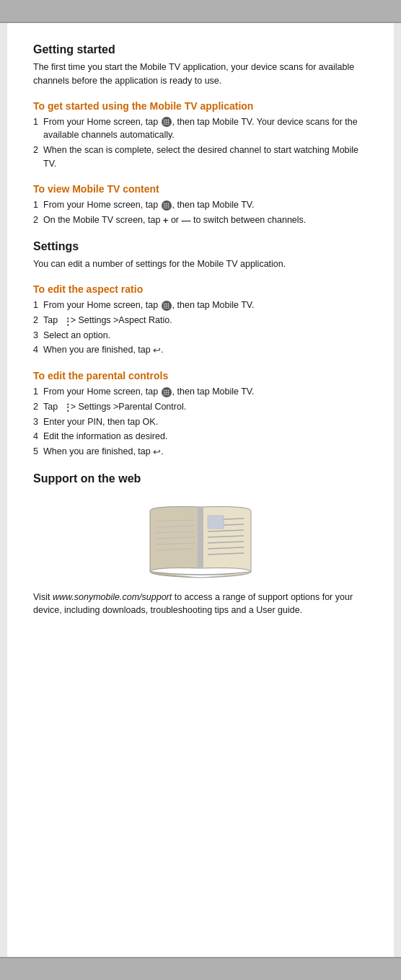  What do you see at coordinates (186, 221) in the screenshot?
I see `minus-icon: —` at bounding box center [186, 221].